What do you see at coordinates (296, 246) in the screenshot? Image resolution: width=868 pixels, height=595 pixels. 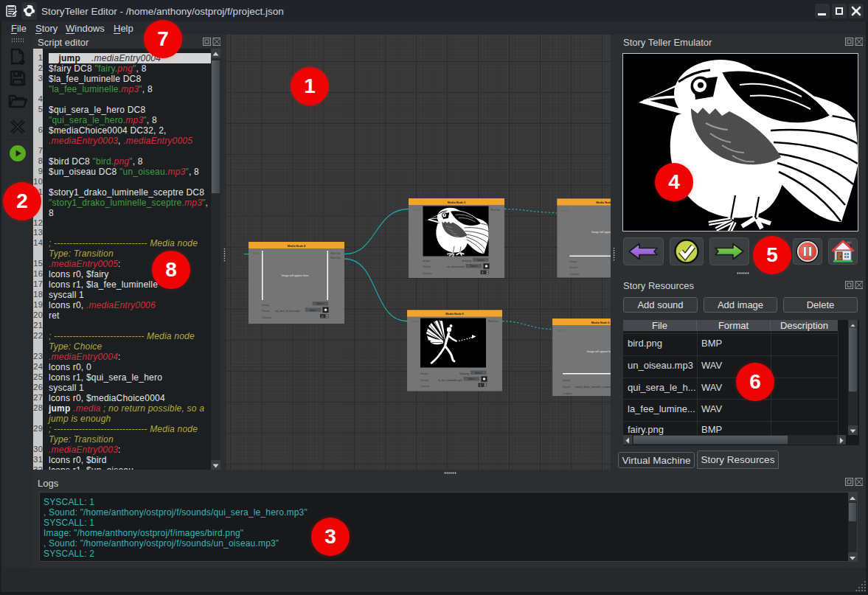 I see `svg-text: Media Node 4` at bounding box center [296, 246].